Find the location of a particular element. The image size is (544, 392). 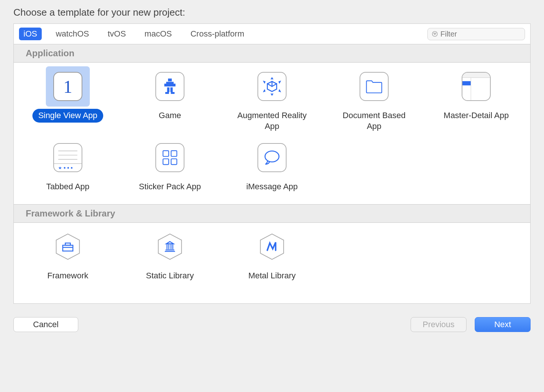

template-doc-based-app: Document Based App is located at coordinates (374, 100).